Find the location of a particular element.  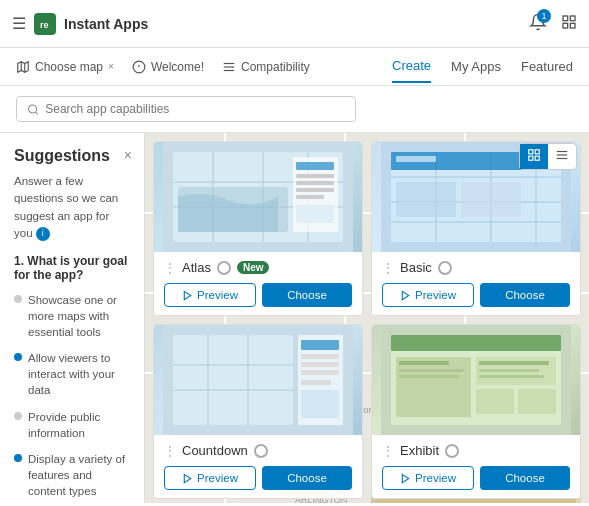

basic-choose-button: Choose is located at coordinates (525, 295).